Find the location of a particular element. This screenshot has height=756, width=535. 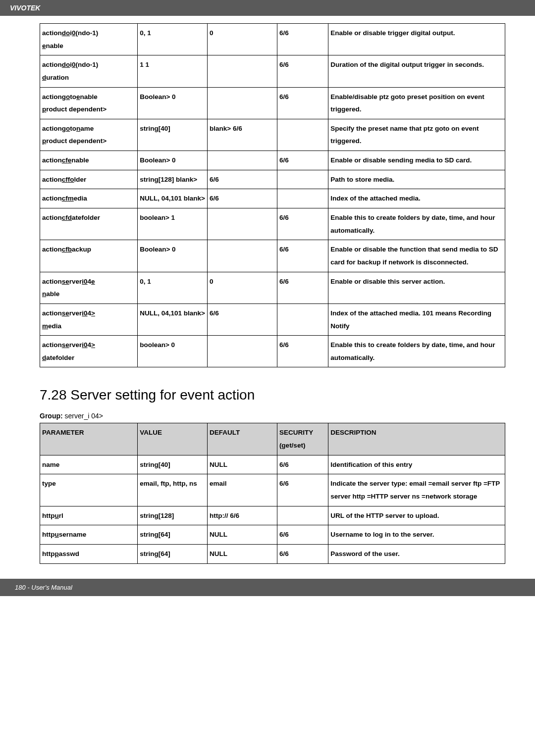

table-row: actionserveri04enable0, 106/6Enable or d… is located at coordinates (272, 288).